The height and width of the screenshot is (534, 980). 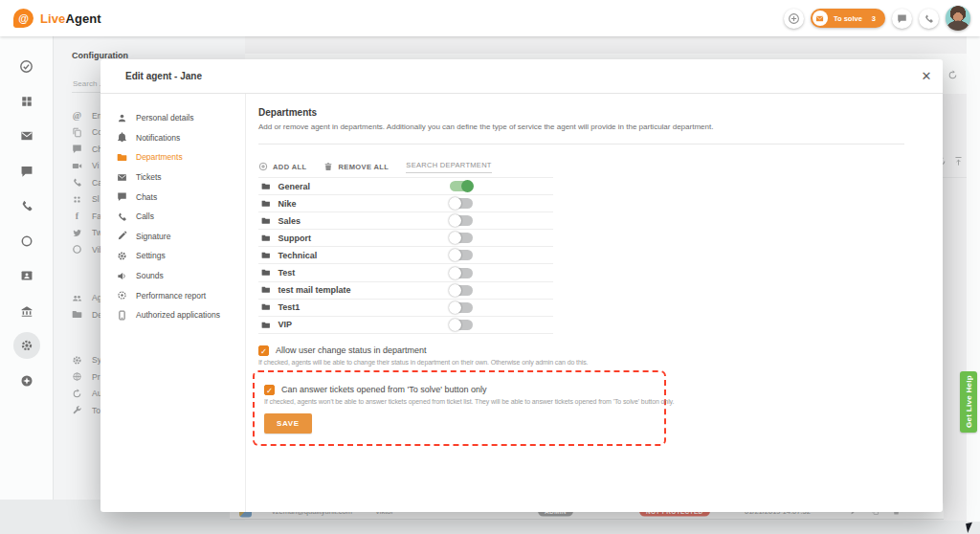 I want to click on rail-tasks-button, so click(x=27, y=66).